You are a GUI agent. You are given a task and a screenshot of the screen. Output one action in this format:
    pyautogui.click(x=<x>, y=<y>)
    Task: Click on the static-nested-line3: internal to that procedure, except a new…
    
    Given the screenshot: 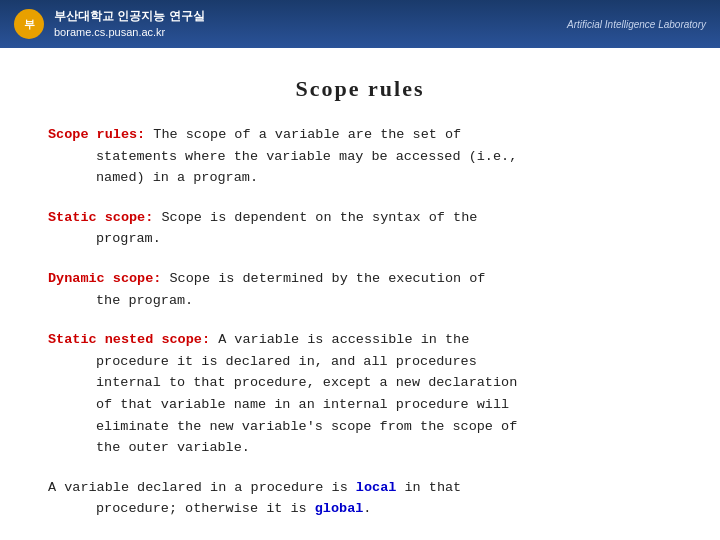 What is the action you would take?
    pyautogui.click(x=306, y=382)
    